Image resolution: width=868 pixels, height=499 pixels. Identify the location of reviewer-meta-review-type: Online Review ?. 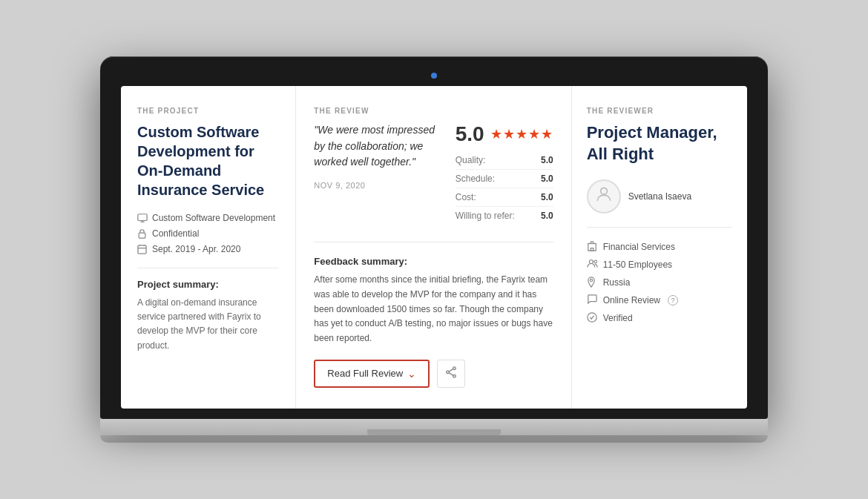
(660, 300).